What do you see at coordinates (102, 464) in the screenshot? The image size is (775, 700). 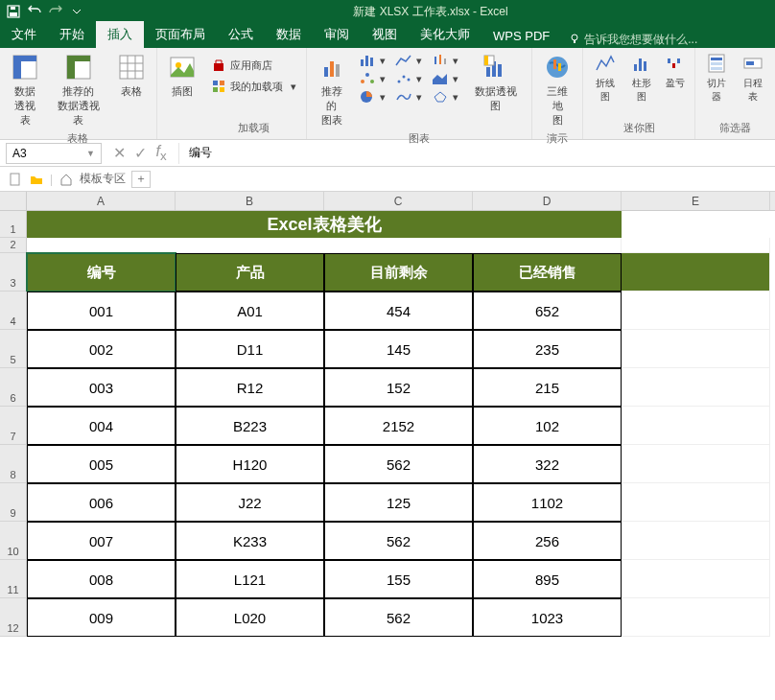 I see `cell-A8: 005` at bounding box center [102, 464].